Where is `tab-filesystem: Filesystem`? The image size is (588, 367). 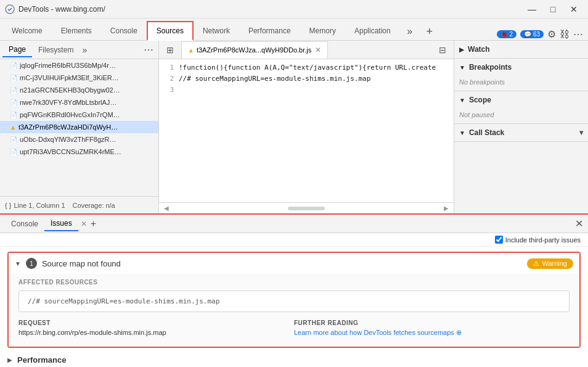 tab-filesystem: Filesystem is located at coordinates (55, 50).